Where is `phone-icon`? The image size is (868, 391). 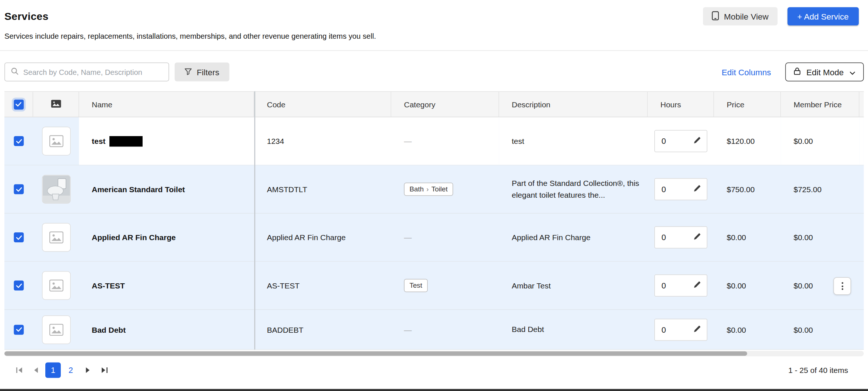 phone-icon is located at coordinates (715, 16).